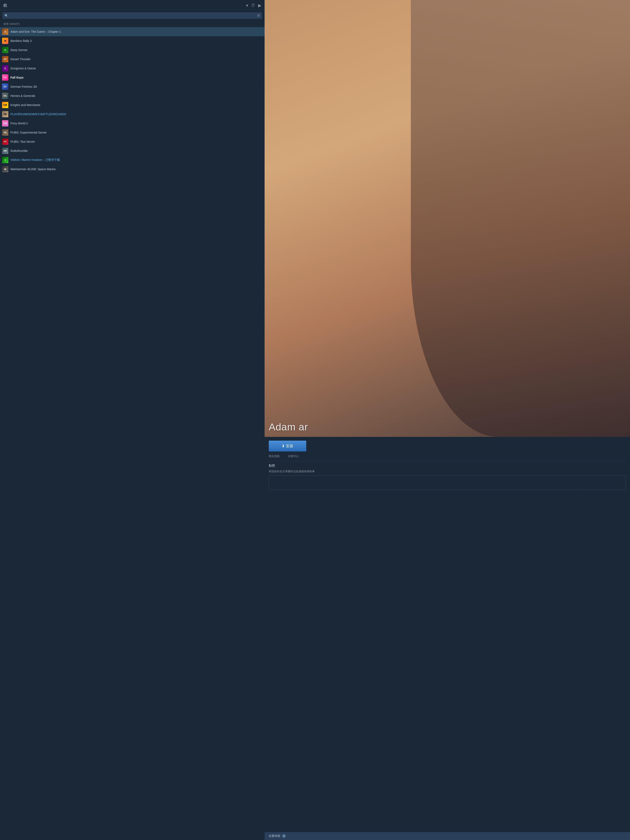  Describe the element at coordinates (132, 169) in the screenshot. I see `game-list-item: WWarhammer 40,000: Space Marine` at that location.